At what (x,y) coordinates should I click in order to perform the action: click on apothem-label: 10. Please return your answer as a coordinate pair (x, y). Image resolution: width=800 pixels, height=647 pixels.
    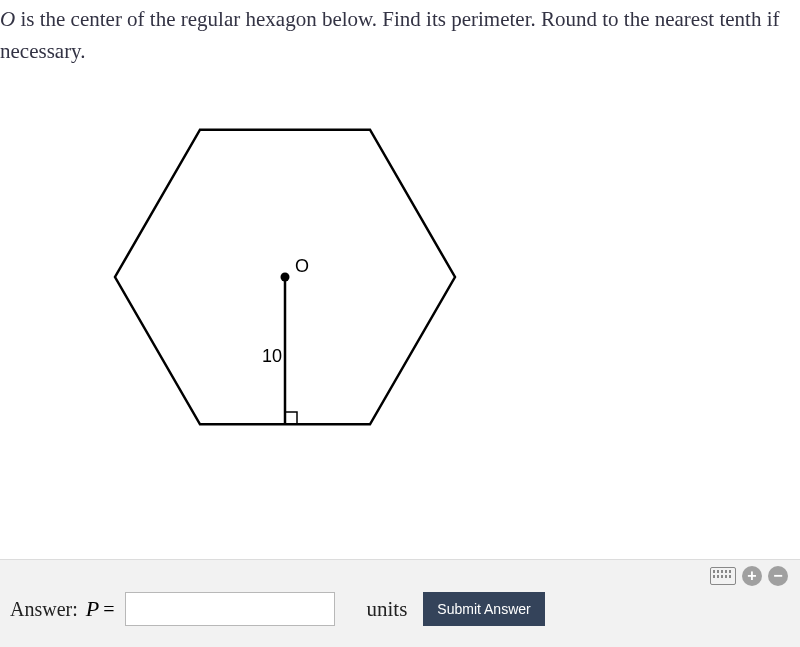
    Looking at the image, I should click on (272, 356).